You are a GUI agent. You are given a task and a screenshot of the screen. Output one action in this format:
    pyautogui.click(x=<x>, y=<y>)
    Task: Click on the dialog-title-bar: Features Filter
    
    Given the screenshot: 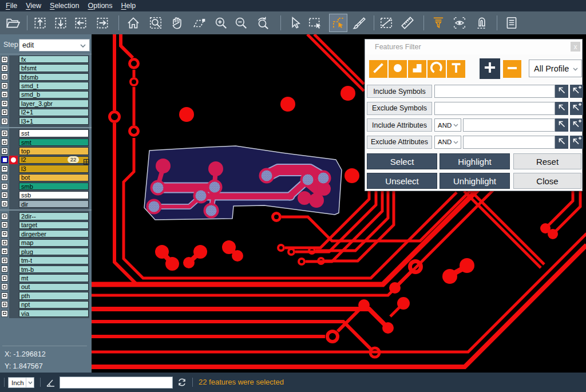 What is the action you would take?
    pyautogui.click(x=474, y=47)
    